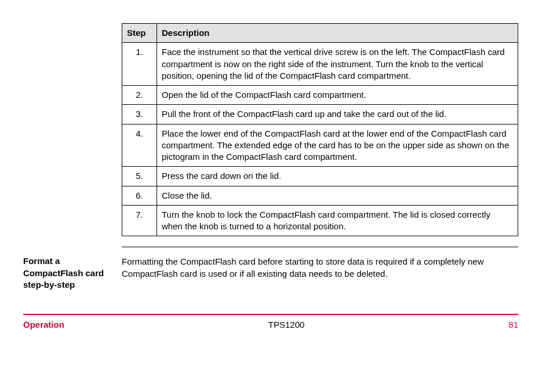 The width and height of the screenshot is (553, 392). I want to click on step-number: 6., so click(140, 196).